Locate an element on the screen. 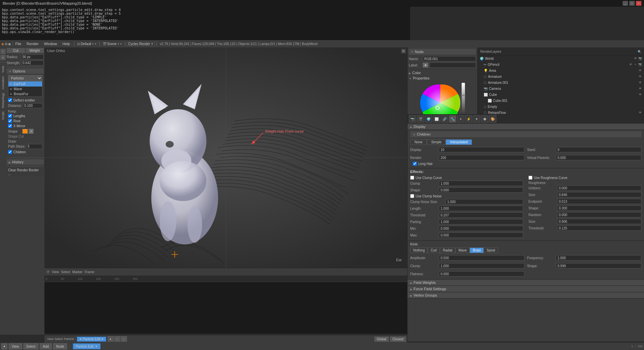  clear-render-border: Clear Render Border ... is located at coordinates (25, 172).